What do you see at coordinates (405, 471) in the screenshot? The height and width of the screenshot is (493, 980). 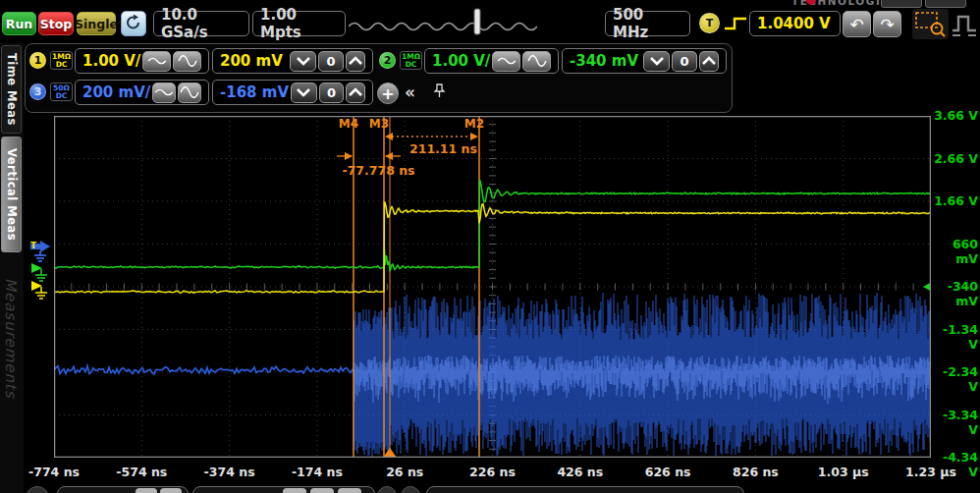 I see `x-axis-label: 26 ns` at bounding box center [405, 471].